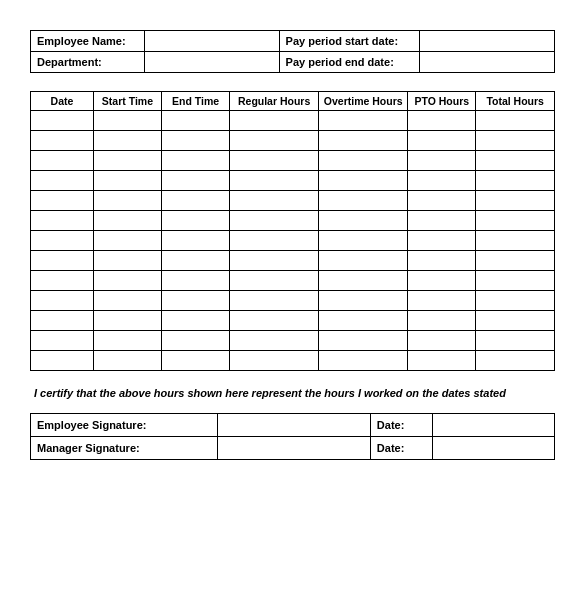 This screenshot has height=605, width=585. Describe the element at coordinates (212, 62) in the screenshot. I see `department-value` at that location.